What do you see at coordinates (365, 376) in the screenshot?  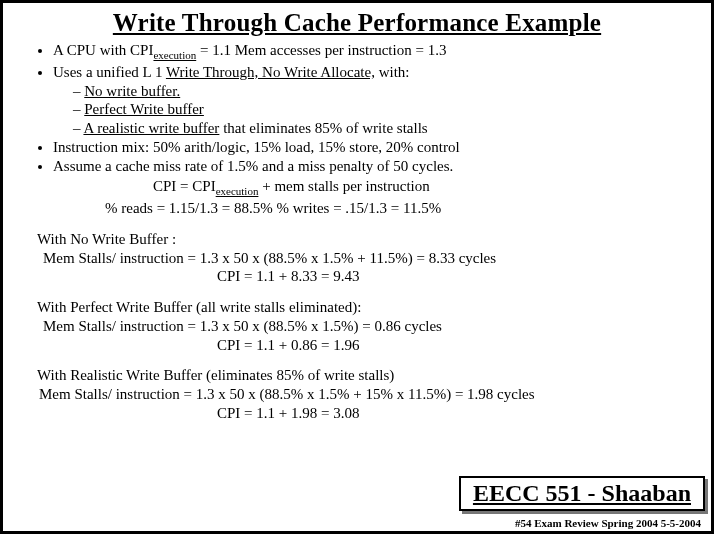 I see `realwb-h: With Realistic Write Buffer (eliminates …` at bounding box center [365, 376].